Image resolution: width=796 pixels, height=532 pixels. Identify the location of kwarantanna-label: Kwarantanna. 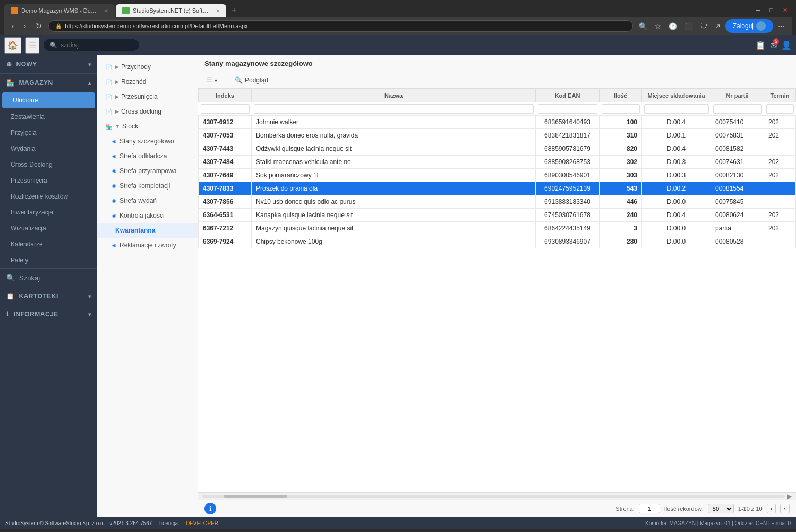
(135, 230).